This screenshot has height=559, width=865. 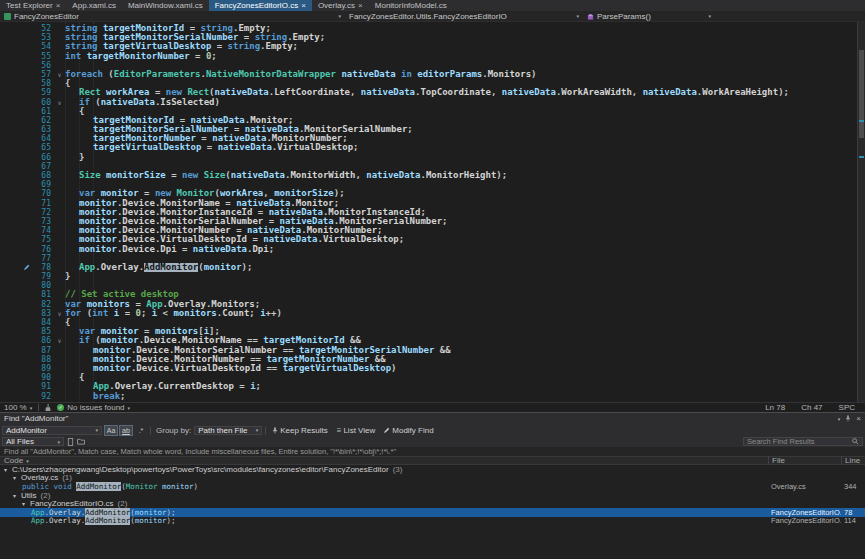 I want to click on code-line-52: 52string targetMonitorId = string.Empty;, so click(x=428, y=28).